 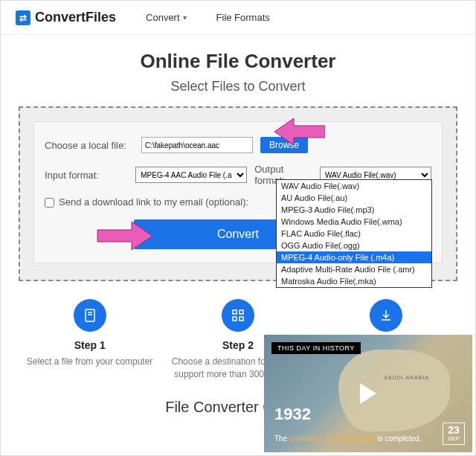 What do you see at coordinates (191, 175) in the screenshot?
I see `input-format-select: MPEG-4 AAC Audio File (.a` at bounding box center [191, 175].